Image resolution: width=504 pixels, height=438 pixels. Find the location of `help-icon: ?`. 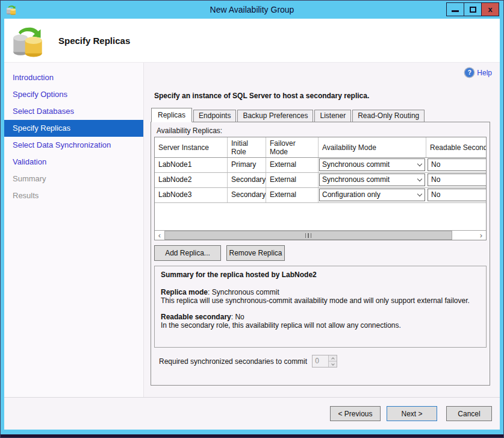

help-icon: ? is located at coordinates (470, 72).